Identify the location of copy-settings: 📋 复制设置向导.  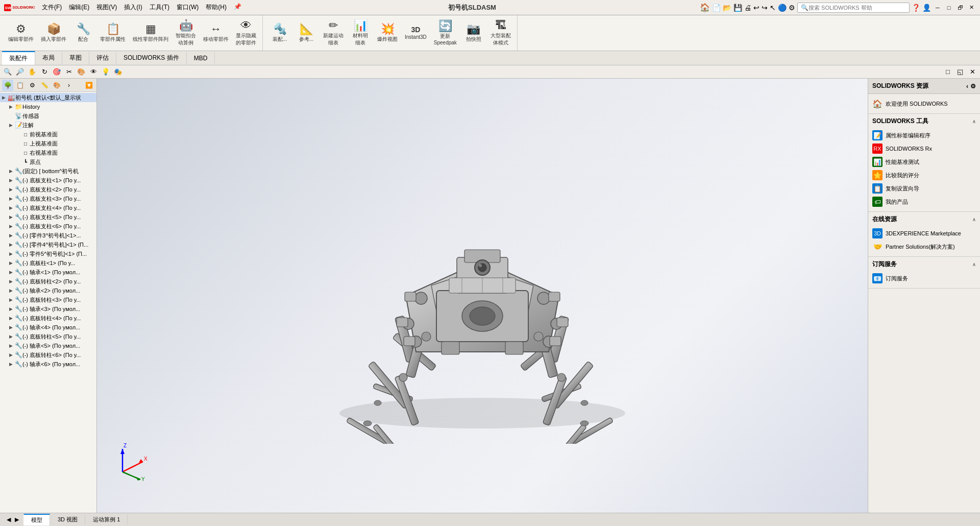
(924, 188).